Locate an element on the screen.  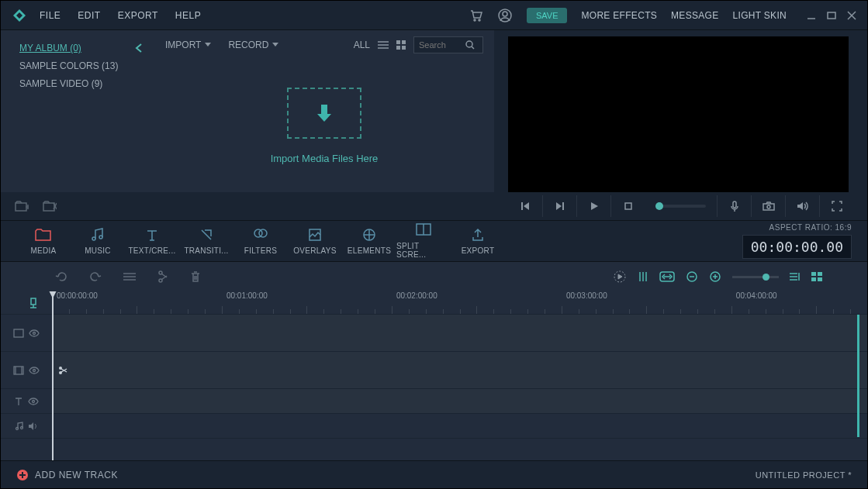
prev-frame-icon is located at coordinates (525, 206).